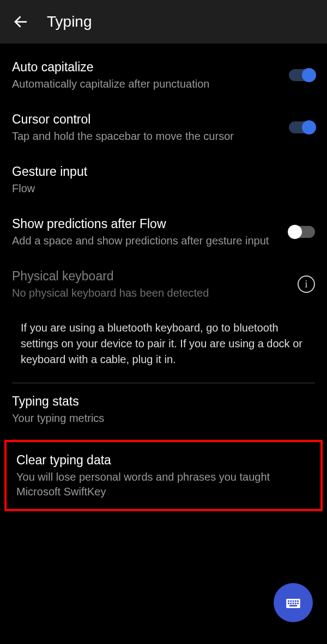 Image resolution: width=327 pixels, height=644 pixels. Describe the element at coordinates (164, 180) in the screenshot. I see `setting-gesture-input: Gesture input Flow` at that location.